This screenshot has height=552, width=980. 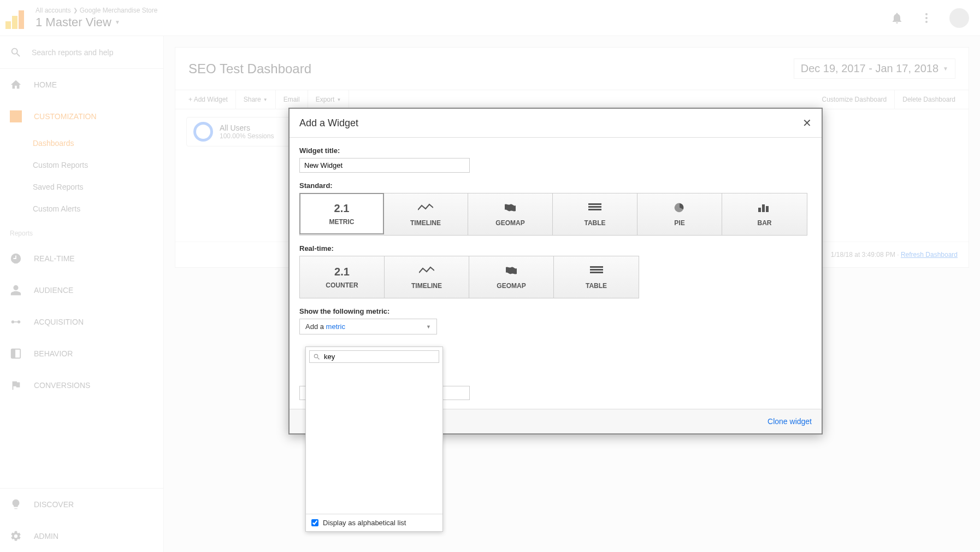 What do you see at coordinates (510, 214) in the screenshot?
I see `widget-type-geomap: GEOMAP` at bounding box center [510, 214].